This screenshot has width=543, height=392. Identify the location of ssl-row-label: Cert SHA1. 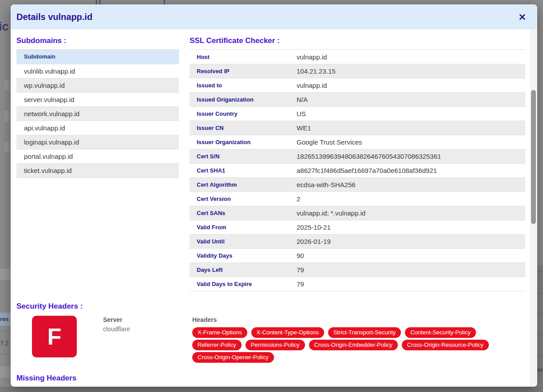
(243, 170).